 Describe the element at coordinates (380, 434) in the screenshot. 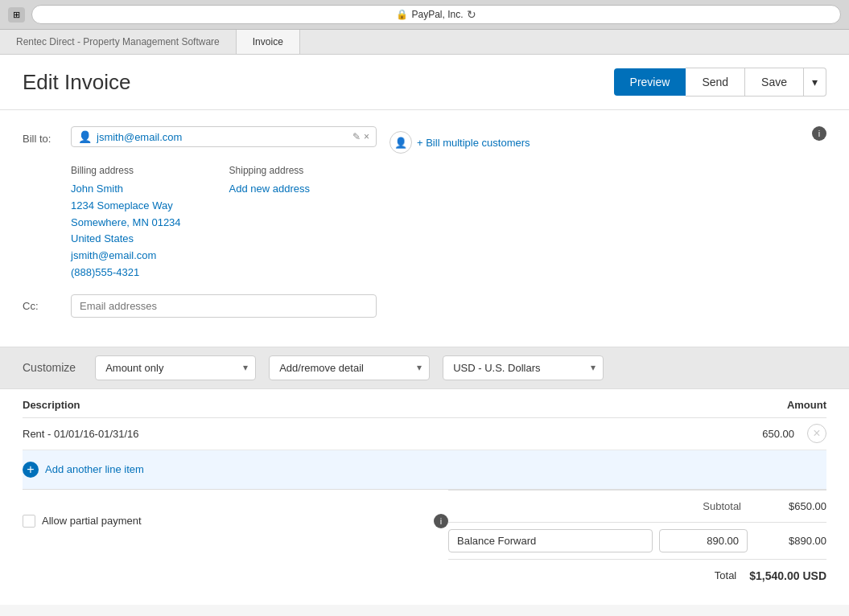

I see `line-item-description` at that location.